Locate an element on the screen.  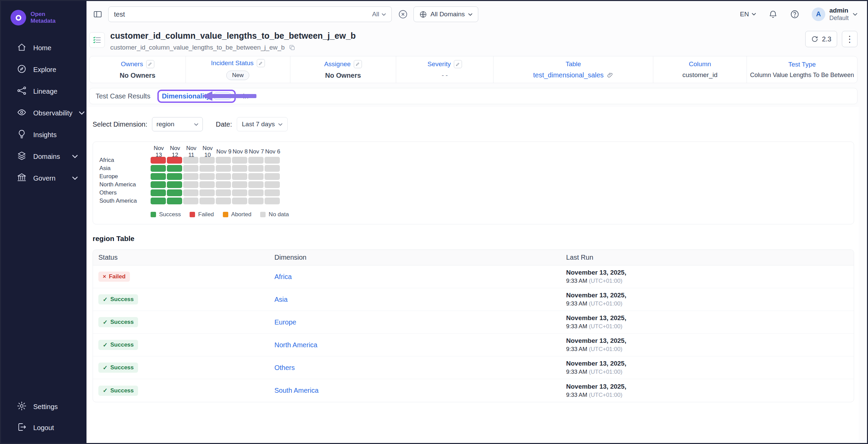
assignee-edit-icon is located at coordinates (358, 64).